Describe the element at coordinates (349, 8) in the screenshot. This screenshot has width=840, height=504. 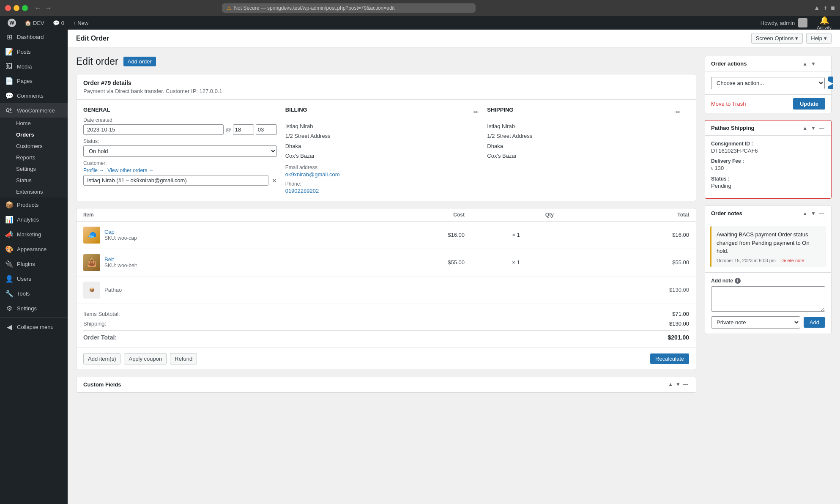
I see `address-bar: ⚠ Not Secure — springdevs.test/wp-admin/…` at that location.